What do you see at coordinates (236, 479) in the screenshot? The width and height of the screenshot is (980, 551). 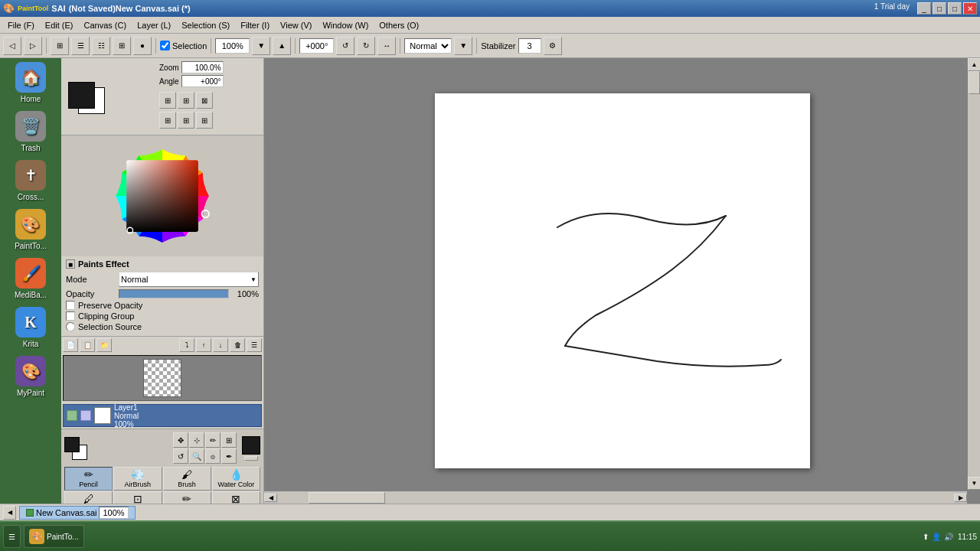 I see `watercolor-tool-btn: 💧 Water Color` at bounding box center [236, 479].